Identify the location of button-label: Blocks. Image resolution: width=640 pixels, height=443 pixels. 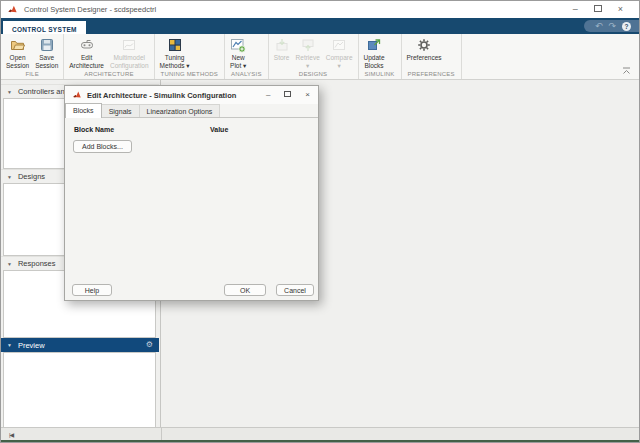
(374, 66).